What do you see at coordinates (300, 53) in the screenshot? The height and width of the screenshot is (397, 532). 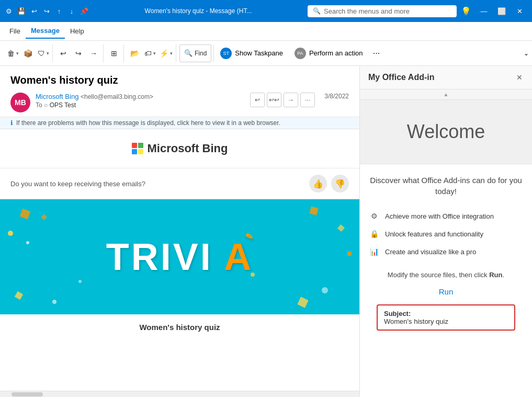 I see `perform-action-avatar: PA` at bounding box center [300, 53].